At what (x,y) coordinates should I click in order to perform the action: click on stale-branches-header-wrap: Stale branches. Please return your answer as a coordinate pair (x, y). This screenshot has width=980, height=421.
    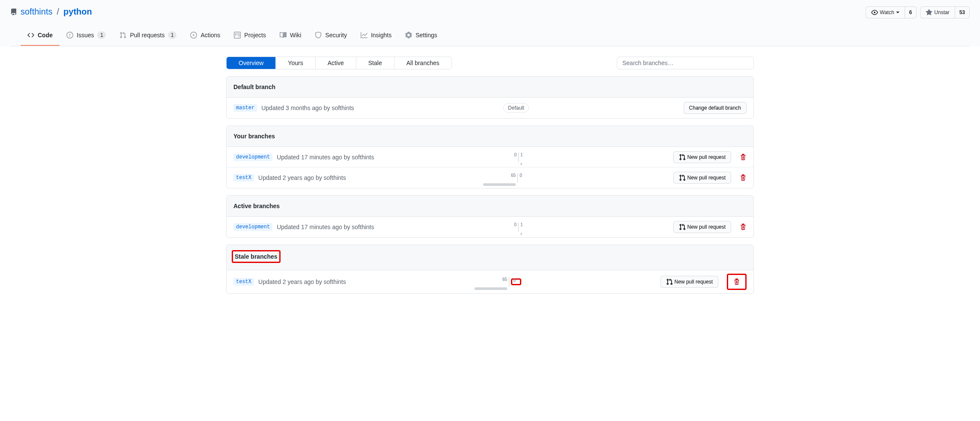
    Looking at the image, I should click on (490, 258).